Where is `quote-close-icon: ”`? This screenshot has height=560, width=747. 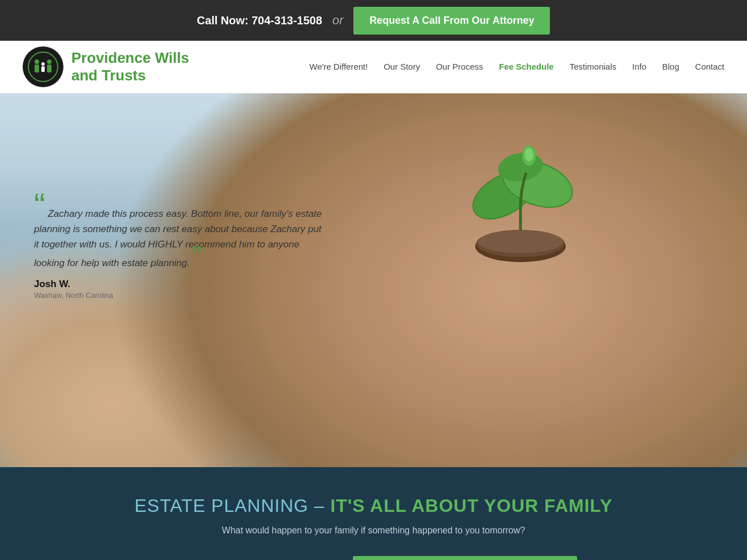
quote-close-icon: ” is located at coordinates (197, 257).